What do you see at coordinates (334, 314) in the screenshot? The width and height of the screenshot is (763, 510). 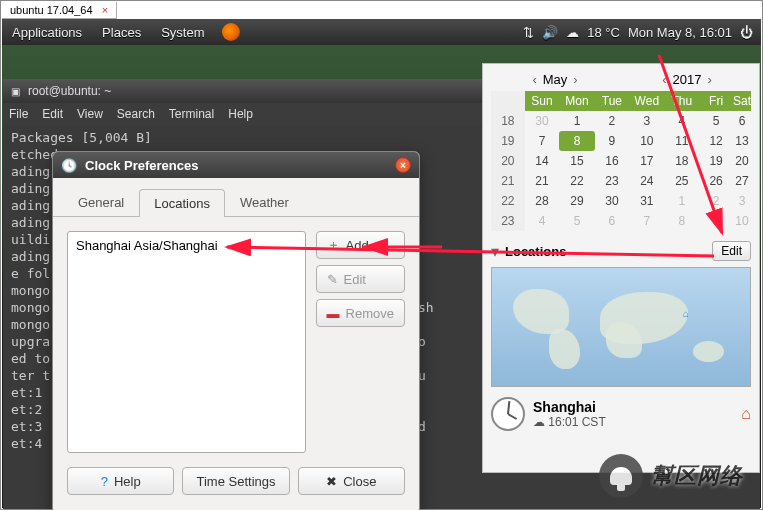 I see `minus-icon: ▬` at bounding box center [334, 314].